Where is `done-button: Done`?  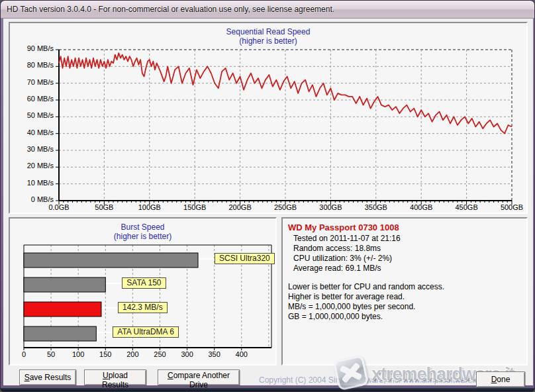 done-button: Done is located at coordinates (501, 379).